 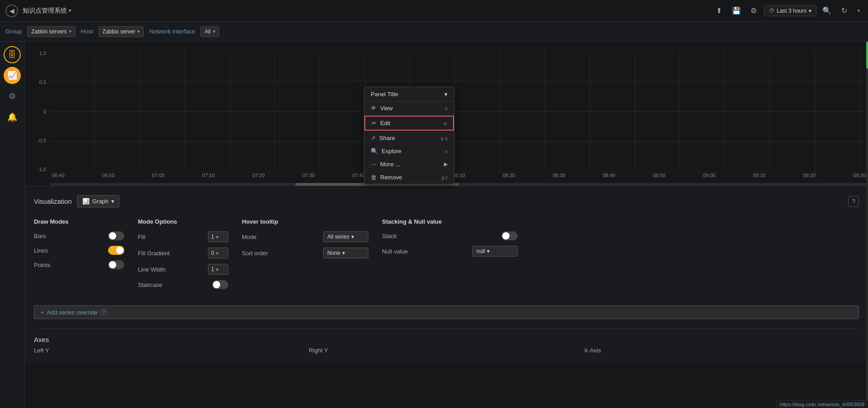 What do you see at coordinates (447, 202) in the screenshot?
I see `viz-header: Visualization 📊 Graph ▾ ?` at bounding box center [447, 202].